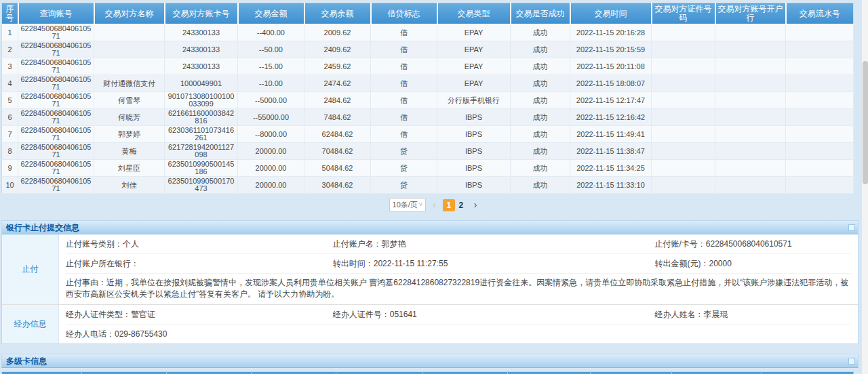 The height and width of the screenshot is (374, 868). I want to click on cell: 何晓芳, so click(130, 118).